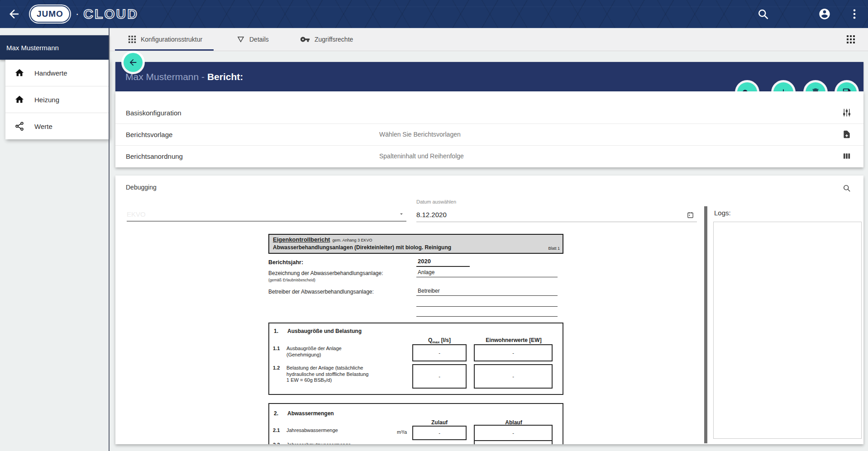 The image size is (868, 451). What do you see at coordinates (276, 443) in the screenshot?
I see `row-number: 2.2` at bounding box center [276, 443].